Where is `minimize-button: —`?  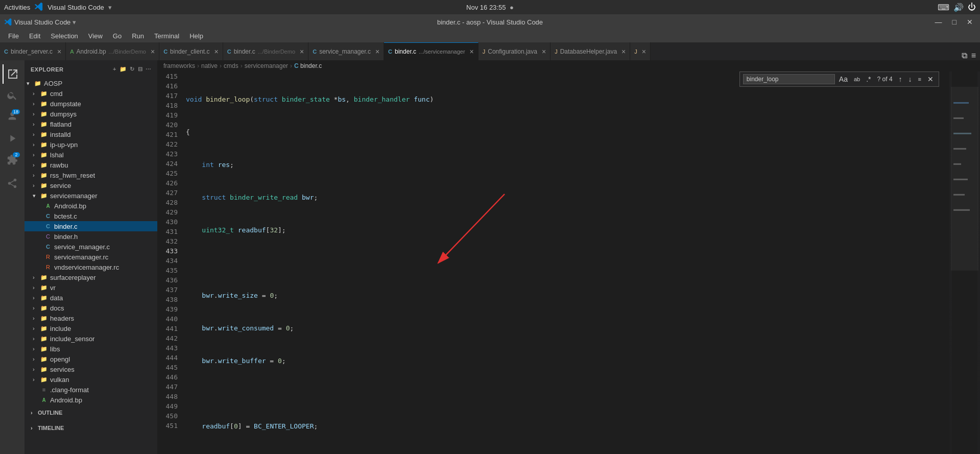 minimize-button: — is located at coordinates (939, 22).